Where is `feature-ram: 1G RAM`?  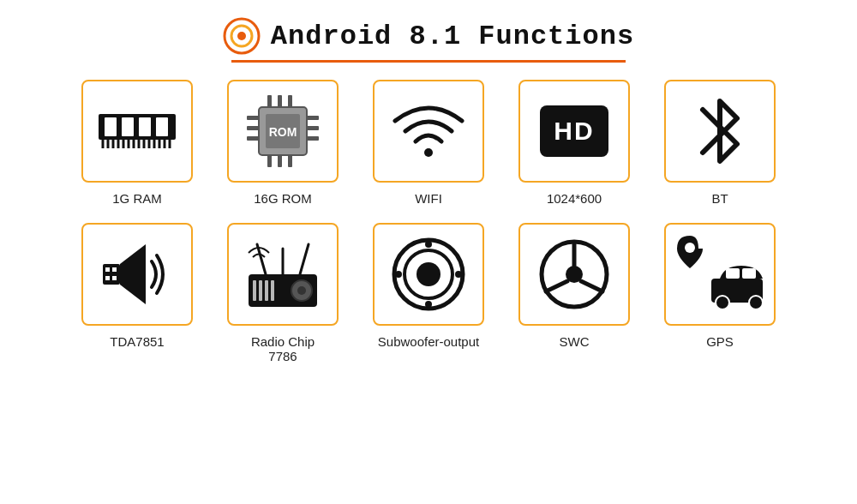
feature-ram: 1G RAM is located at coordinates (137, 142).